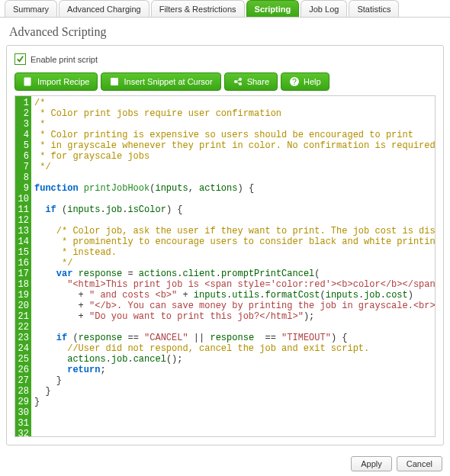  I want to click on page-title: Advanced Scripting, so click(225, 31).